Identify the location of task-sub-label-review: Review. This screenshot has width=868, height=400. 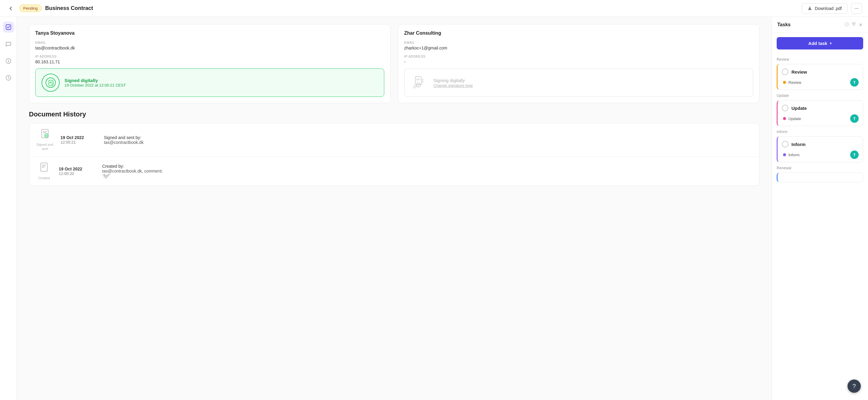
(818, 82).